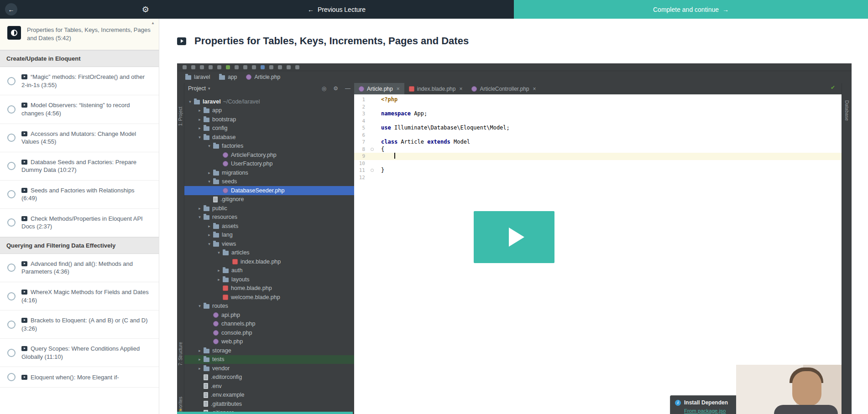 This screenshot has height=414, width=868. What do you see at coordinates (79, 138) in the screenshot?
I see `lecture-item: Accessors and Mutators: Change Model Val…` at bounding box center [79, 138].